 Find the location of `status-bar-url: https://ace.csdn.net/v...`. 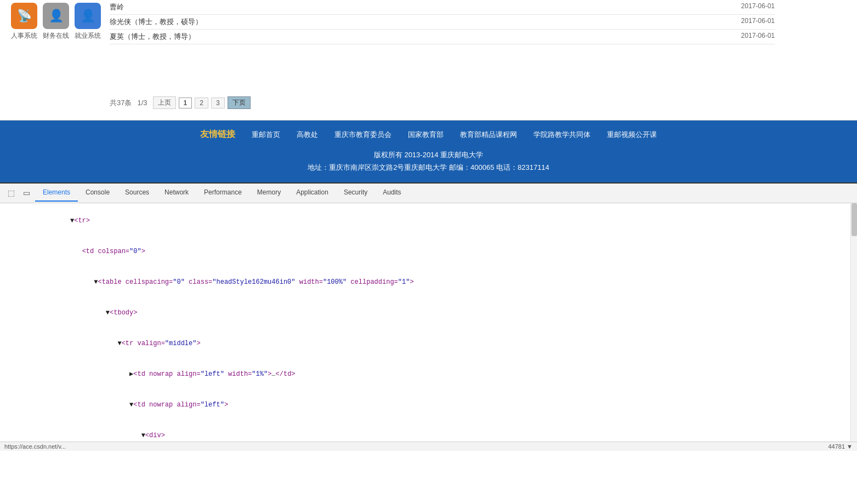

status-bar-url: https://ace.csdn.net/v... is located at coordinates (35, 446).